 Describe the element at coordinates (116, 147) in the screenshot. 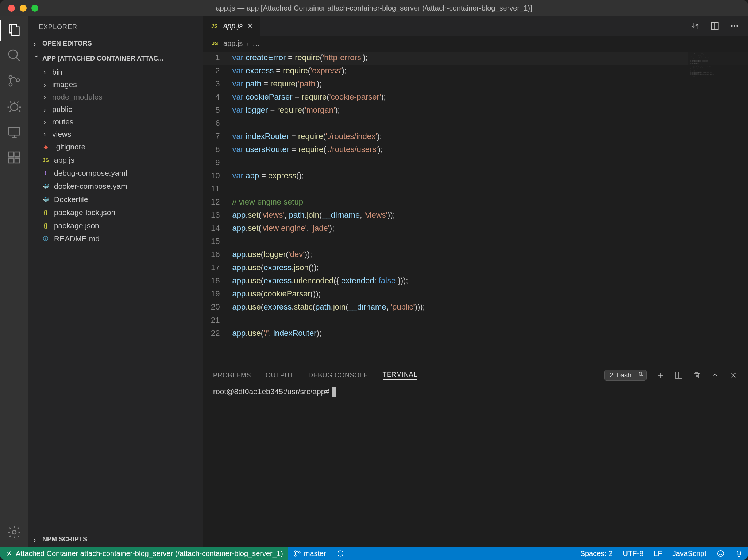

I see `tree-item--gitignore: ◆.gitignore` at that location.